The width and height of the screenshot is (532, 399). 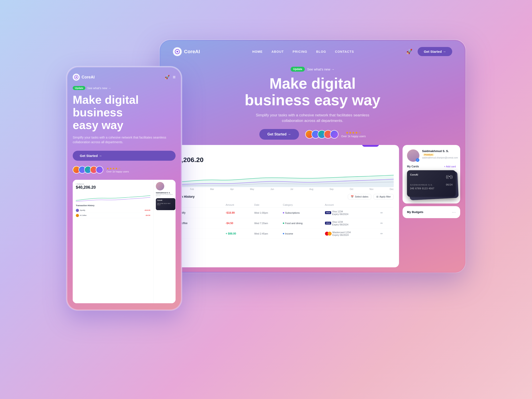 What do you see at coordinates (387, 146) in the screenshot?
I see `tab-credit: Credit` at bounding box center [387, 146].